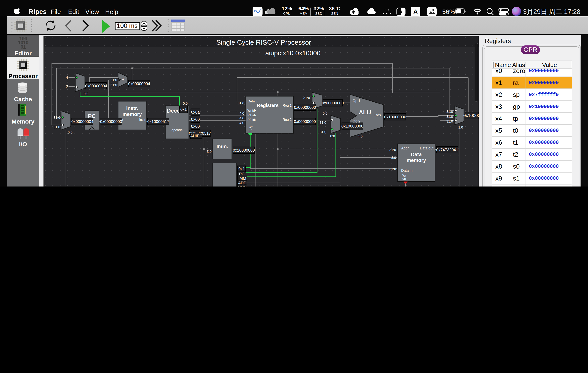 Image resolution: width=588 pixels, height=373 pixels. What do you see at coordinates (287, 105) in the screenshot?
I see `svg-text: Reg 1` at bounding box center [287, 105].